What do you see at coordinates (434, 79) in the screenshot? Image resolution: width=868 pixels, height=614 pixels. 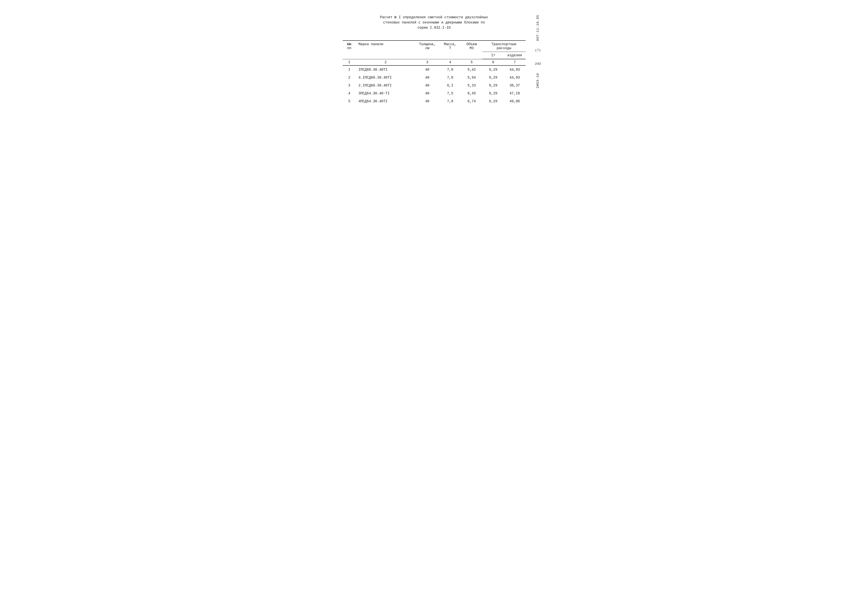 I see `page: 80Т-11-18.85 (7) 243 2ИОЭ-10 Расчет № I …` at bounding box center [434, 79].